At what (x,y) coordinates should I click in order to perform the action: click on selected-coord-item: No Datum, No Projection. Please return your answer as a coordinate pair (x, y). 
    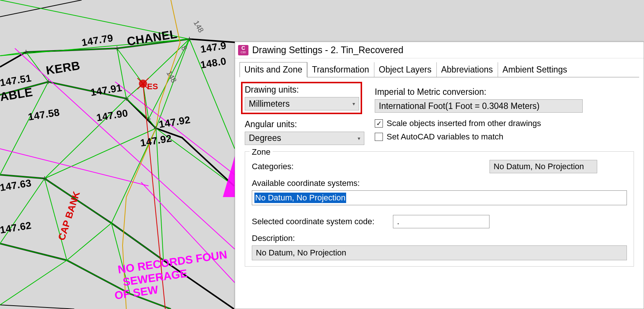
    Looking at the image, I should click on (300, 198).